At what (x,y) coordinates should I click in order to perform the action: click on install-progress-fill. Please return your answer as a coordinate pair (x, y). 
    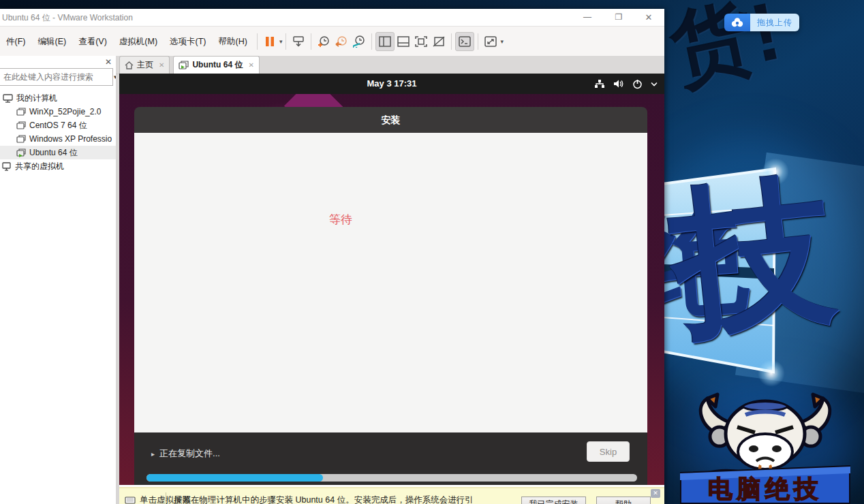
    Looking at the image, I should click on (234, 478).